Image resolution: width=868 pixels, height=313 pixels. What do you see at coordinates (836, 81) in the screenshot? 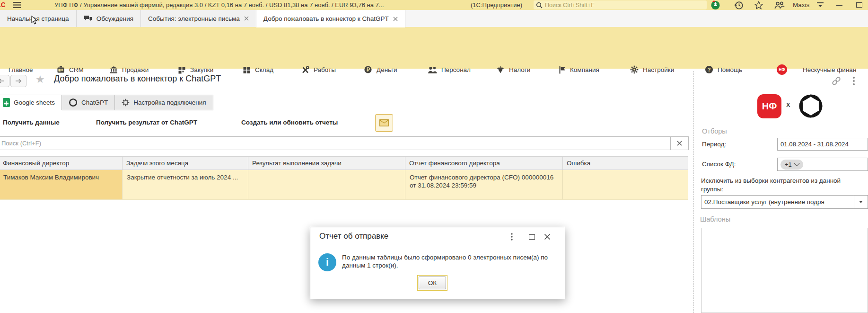
I see `get-link-icon` at bounding box center [836, 81].